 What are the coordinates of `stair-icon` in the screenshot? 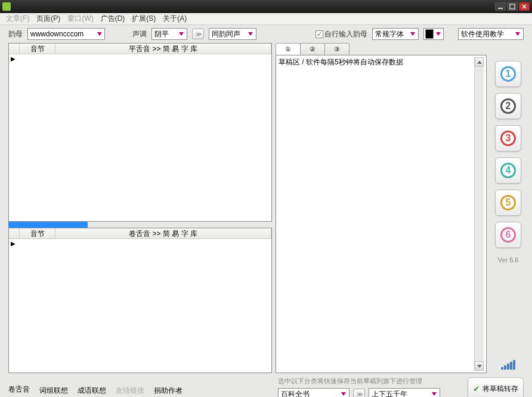 It's located at (508, 365).